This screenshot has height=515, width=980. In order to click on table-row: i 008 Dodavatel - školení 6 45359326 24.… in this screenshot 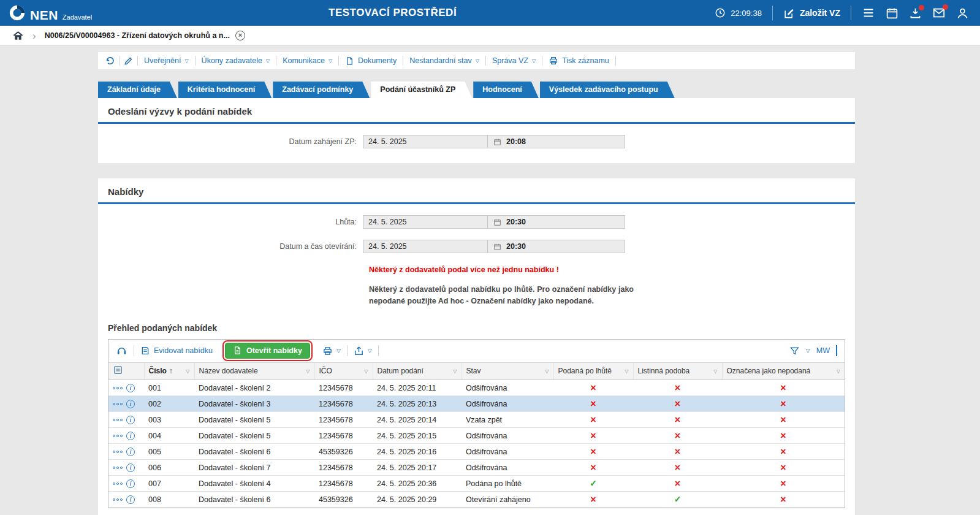, I will do `click(477, 500)`.